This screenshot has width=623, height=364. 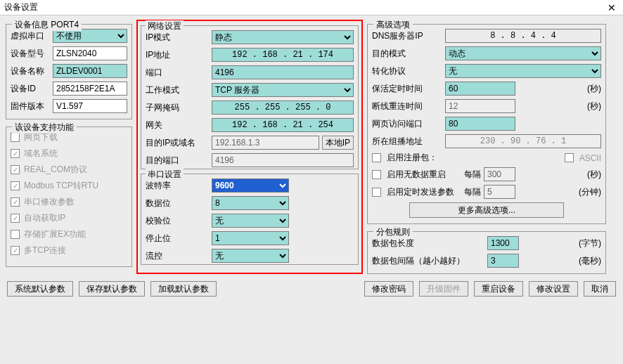 I want to click on pkt-len-label: 数据包长度, so click(x=428, y=243).